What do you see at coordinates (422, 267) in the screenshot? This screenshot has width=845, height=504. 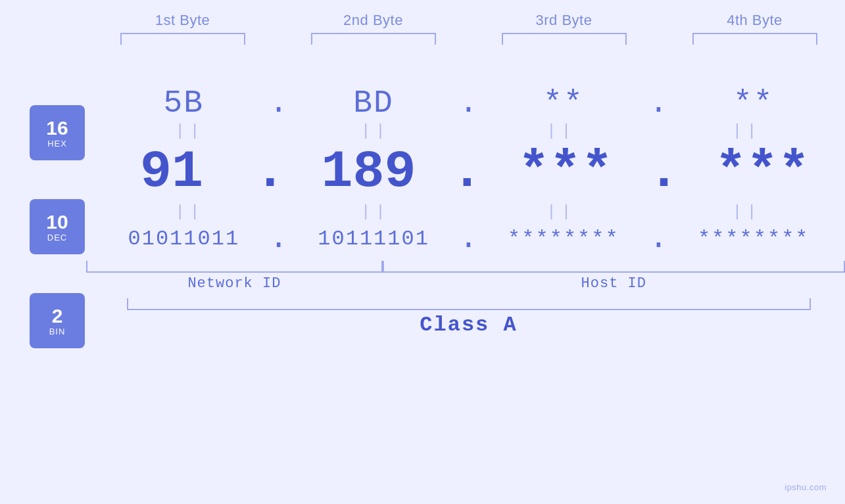 I see `bottom-bracket-row` at bounding box center [422, 267].